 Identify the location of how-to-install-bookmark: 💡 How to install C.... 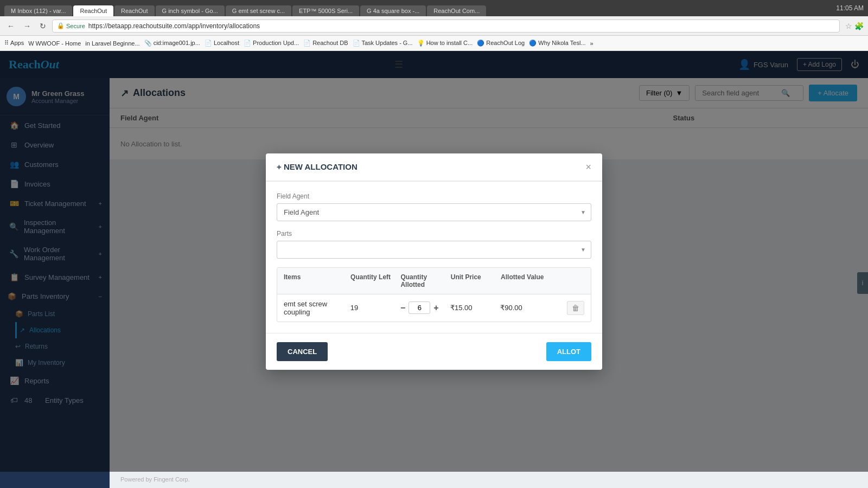
(445, 43).